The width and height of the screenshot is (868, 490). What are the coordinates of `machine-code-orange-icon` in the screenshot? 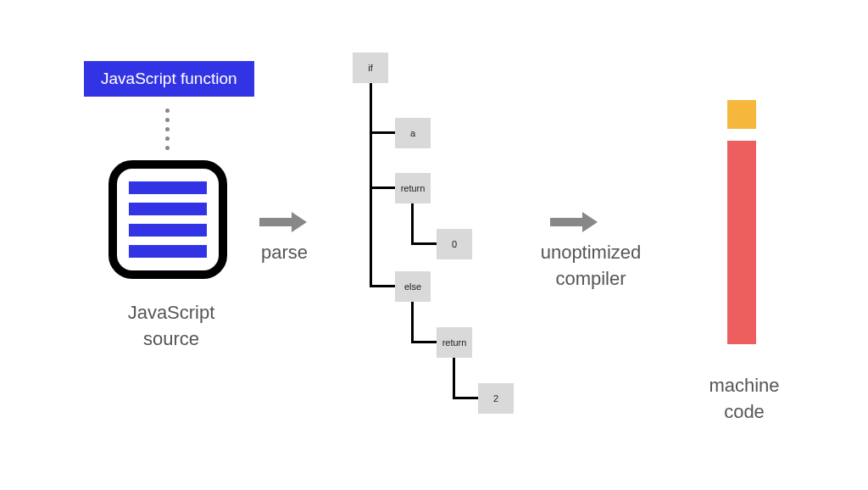 It's located at (742, 114).